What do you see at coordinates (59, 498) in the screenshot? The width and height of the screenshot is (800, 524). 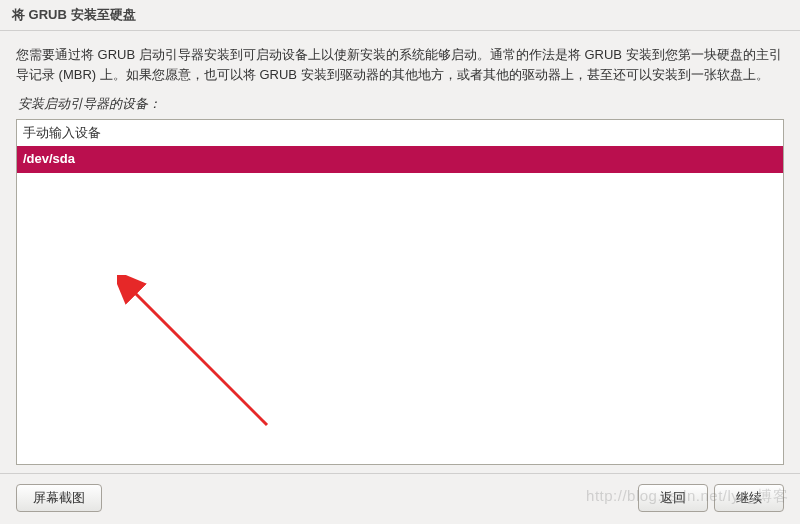 I see `screenshot-button: 屏幕截图` at bounding box center [59, 498].